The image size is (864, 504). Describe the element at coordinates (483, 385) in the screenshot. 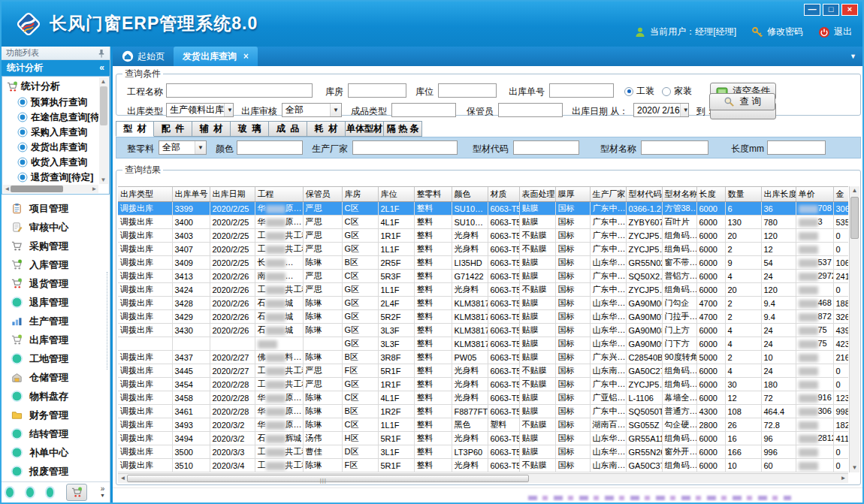

I see `table-row: 调拨出库34542020/2/28工共工程严思G区1R1F整料光身料6063-T…` at that location.